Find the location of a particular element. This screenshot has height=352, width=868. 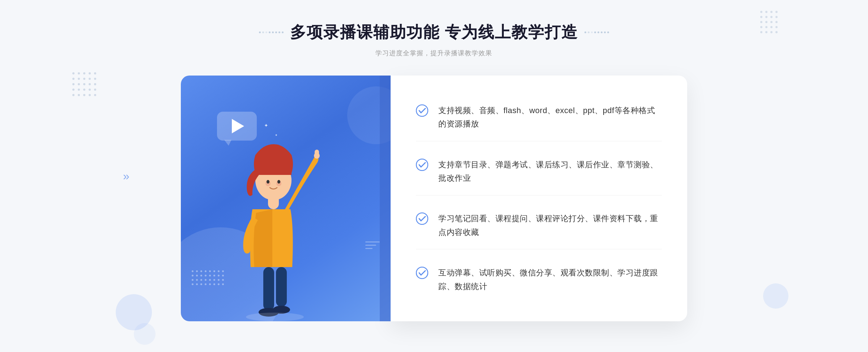

feature-text-2: 支持章节目录、弹题考试、课后练习、课后作业、章节测验、批改作业 is located at coordinates (550, 171).